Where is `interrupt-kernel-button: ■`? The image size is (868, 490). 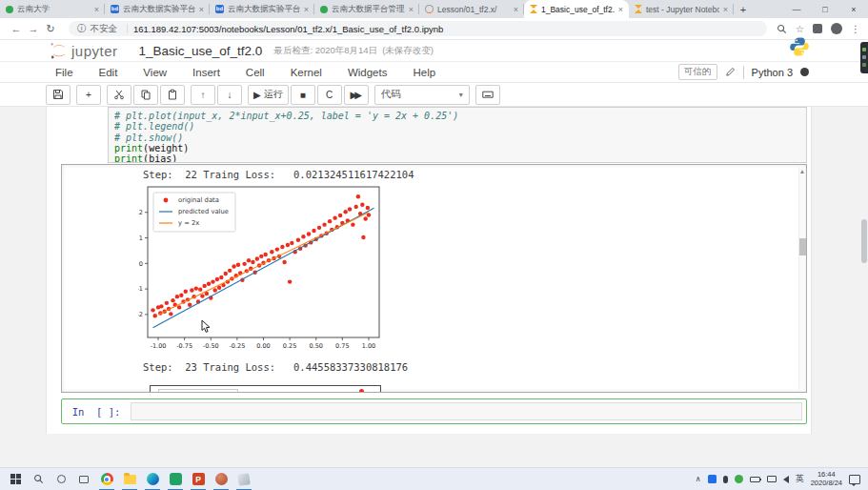
interrupt-kernel-button: ■ is located at coordinates (303, 95).